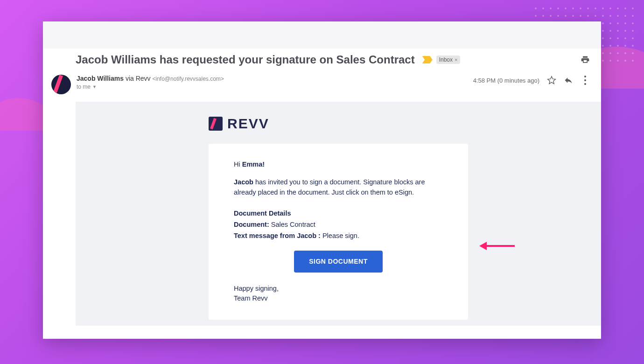 The width and height of the screenshot is (644, 364). I want to click on annotation-arrow, so click(497, 246).